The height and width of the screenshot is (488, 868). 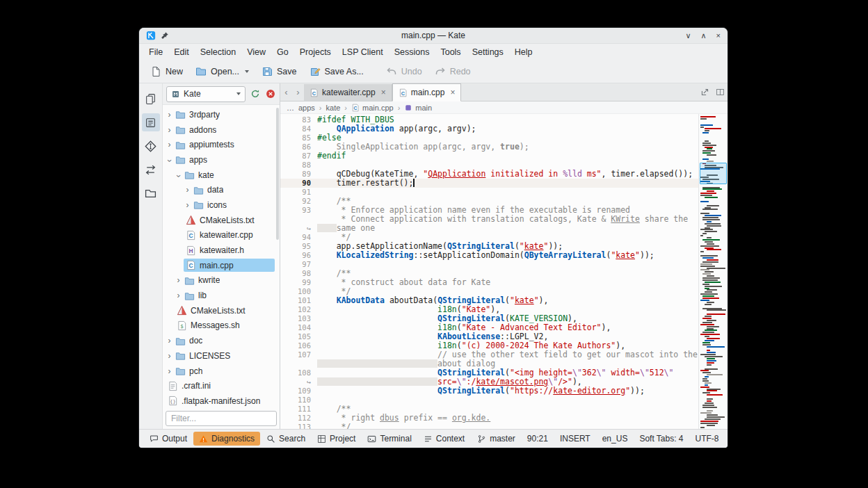 I want to click on code-line-113: 113 */, so click(x=490, y=425).